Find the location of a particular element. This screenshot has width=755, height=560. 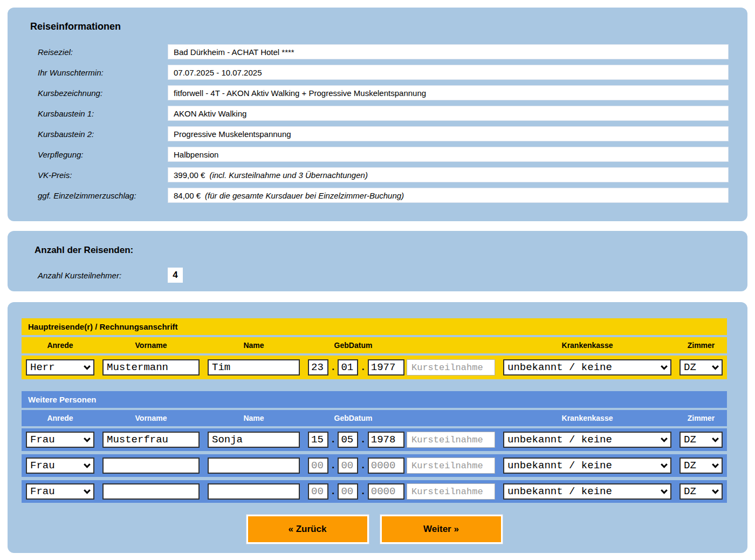

field-value-text: Halbpension is located at coordinates (196, 154).